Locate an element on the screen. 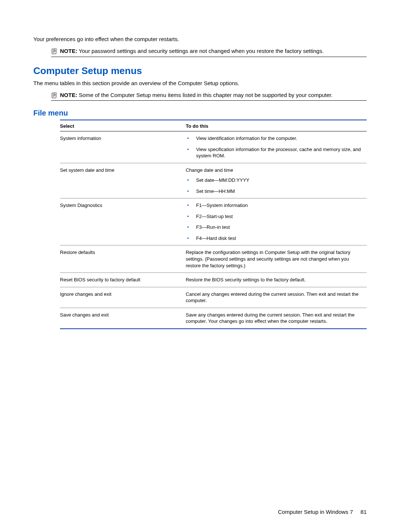 The image size is (400, 532). todo-lead: Save any changes entered during the curr… is located at coordinates (275, 318).